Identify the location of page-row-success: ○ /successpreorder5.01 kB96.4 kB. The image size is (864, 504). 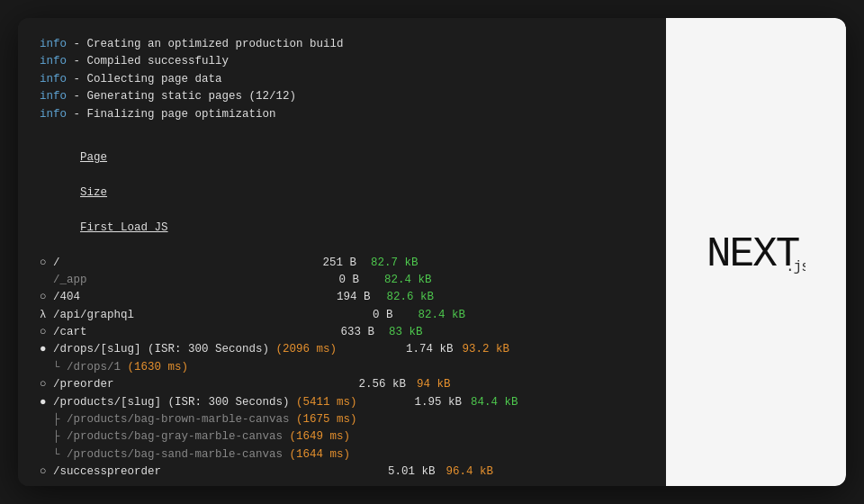
(342, 472).